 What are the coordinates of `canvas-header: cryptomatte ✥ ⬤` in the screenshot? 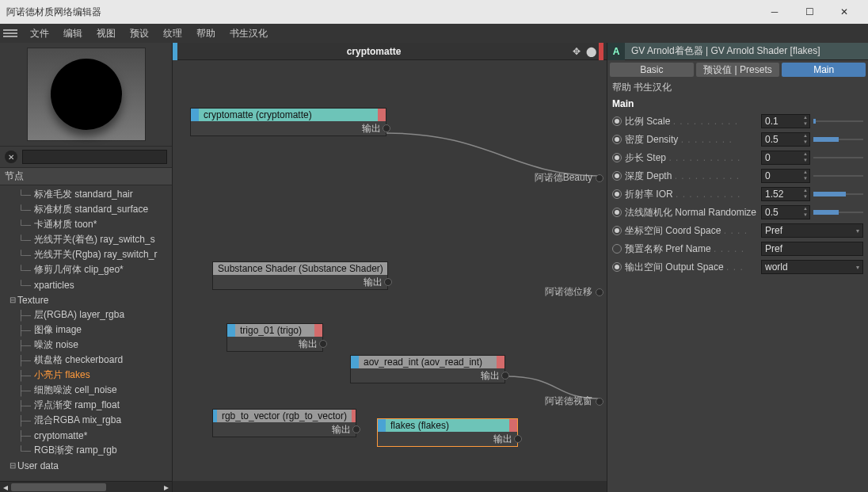 It's located at (390, 51).